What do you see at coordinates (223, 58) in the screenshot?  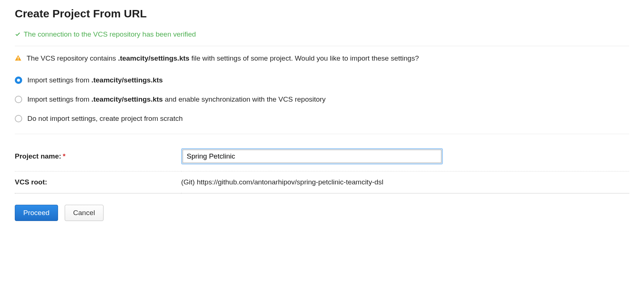 I see `warning-text: The VCS repository contains .teamcity/se…` at bounding box center [223, 58].